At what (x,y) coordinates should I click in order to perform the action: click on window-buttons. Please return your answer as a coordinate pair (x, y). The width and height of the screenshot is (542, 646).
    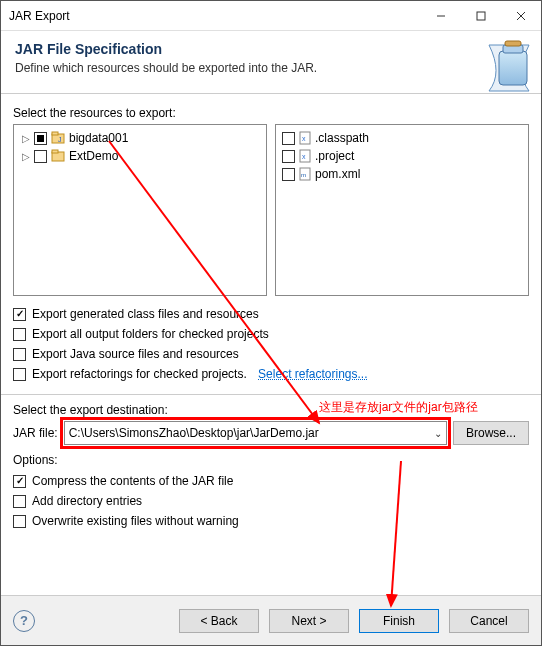
    Looking at the image, I should click on (481, 16).